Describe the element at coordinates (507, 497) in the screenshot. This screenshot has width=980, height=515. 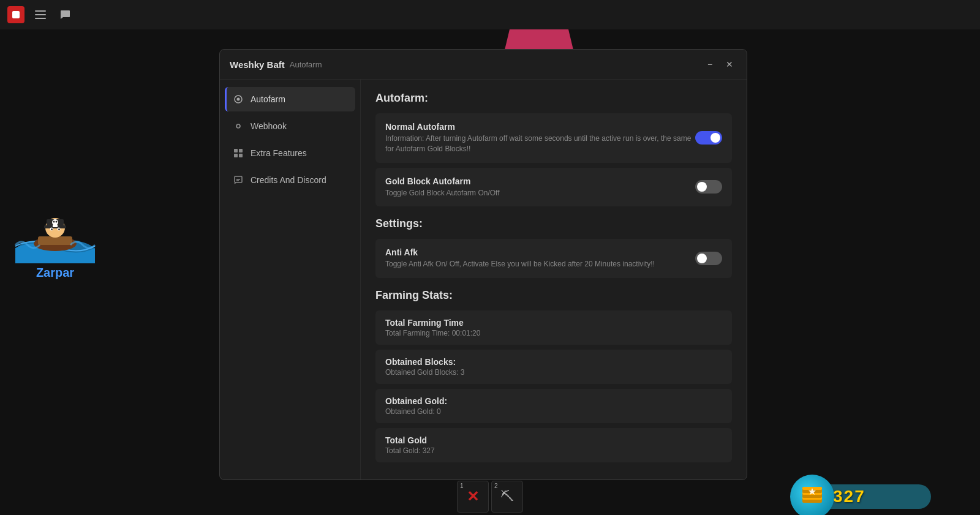
I see `hotbar-slot-2-icon: ⛏` at that location.